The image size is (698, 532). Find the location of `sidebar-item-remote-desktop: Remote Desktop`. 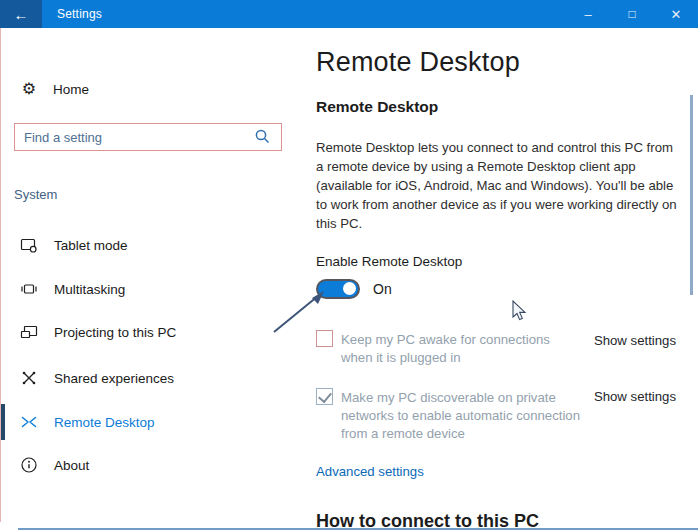

sidebar-item-remote-desktop: Remote Desktop is located at coordinates (150, 422).